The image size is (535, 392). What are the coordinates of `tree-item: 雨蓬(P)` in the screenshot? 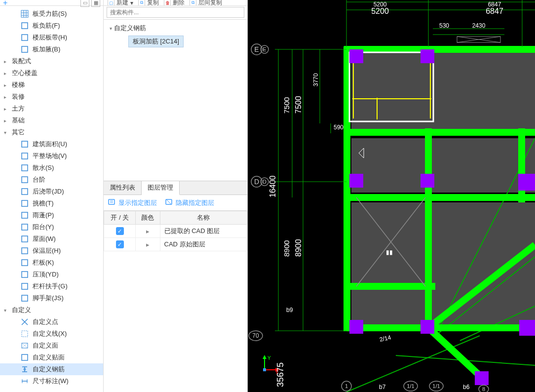 It's located at (51, 215).